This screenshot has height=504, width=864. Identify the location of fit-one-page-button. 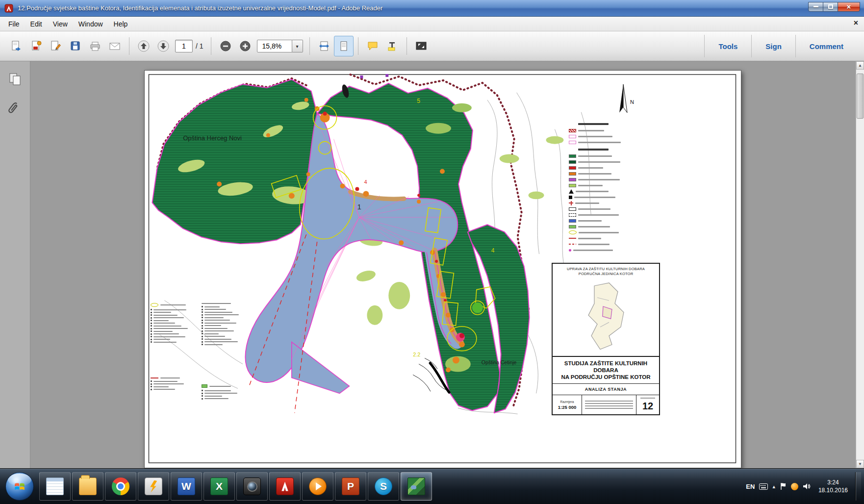
(344, 46).